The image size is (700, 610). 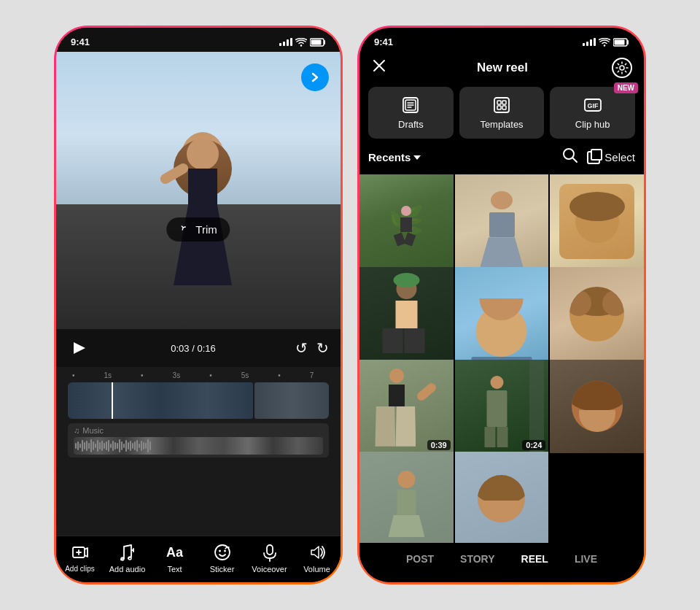 I want to click on waveform-bars, so click(x=198, y=446).